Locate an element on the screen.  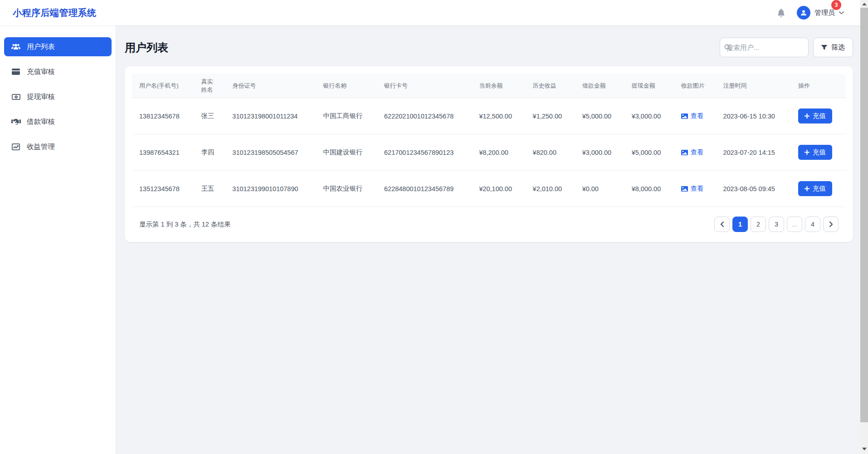
search-box is located at coordinates (764, 47).